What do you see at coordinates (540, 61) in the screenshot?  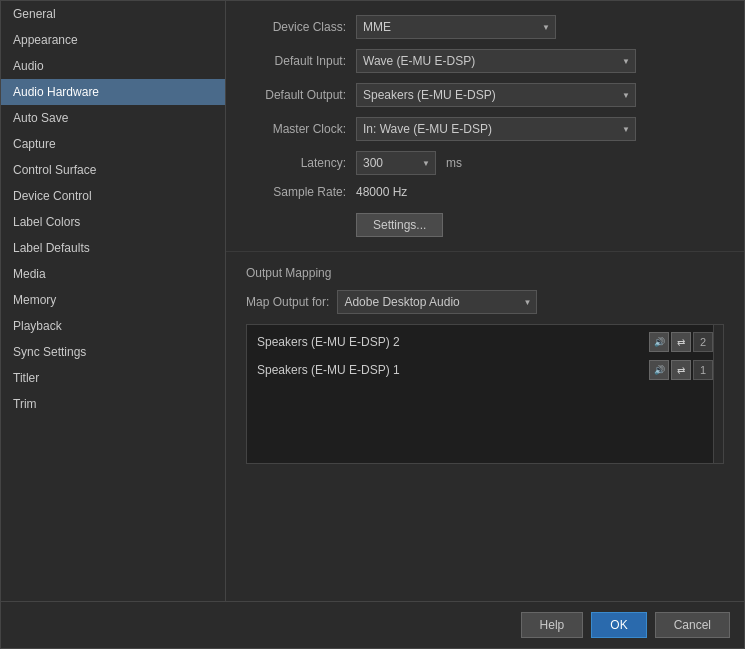 I see `default-input-control: Wave (E-MU E-DSP)` at bounding box center [540, 61].